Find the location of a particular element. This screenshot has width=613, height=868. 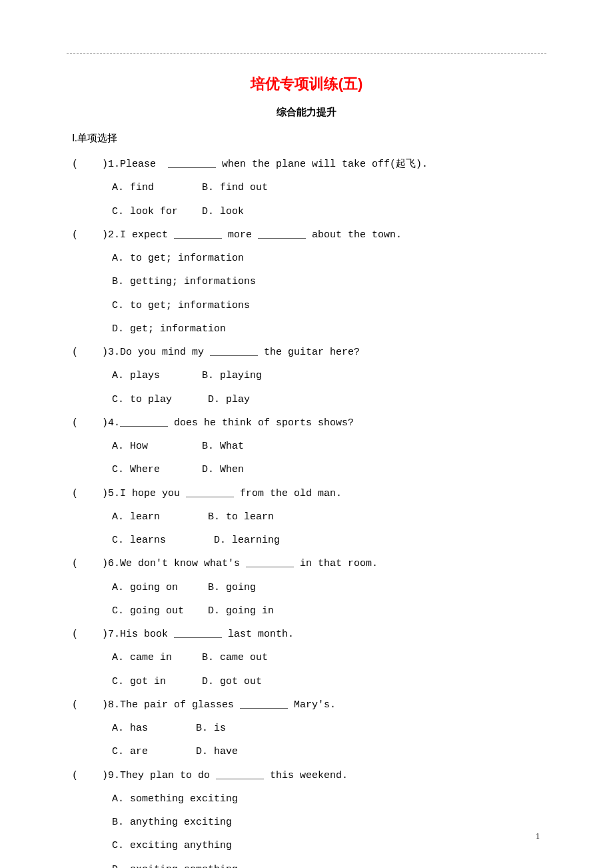

question-8: ( )8.The pair of glasses ________ Mary's… is located at coordinates (306, 729).